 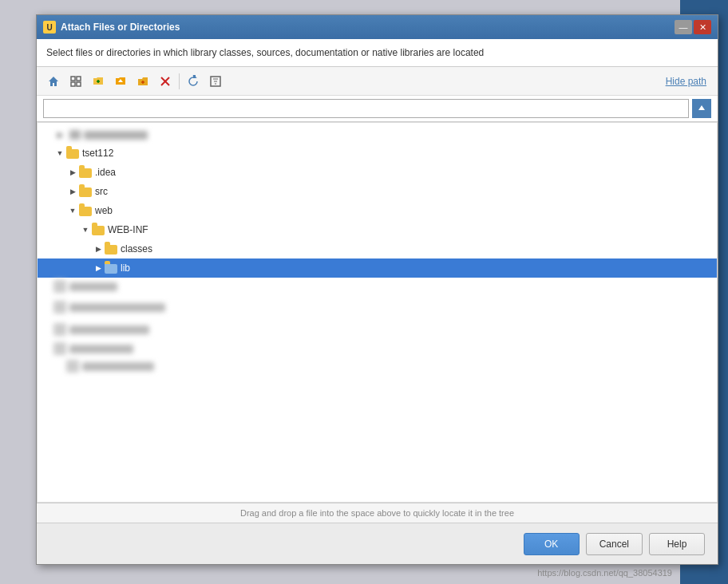 I want to click on folder-icon-tset112, so click(x=73, y=153).